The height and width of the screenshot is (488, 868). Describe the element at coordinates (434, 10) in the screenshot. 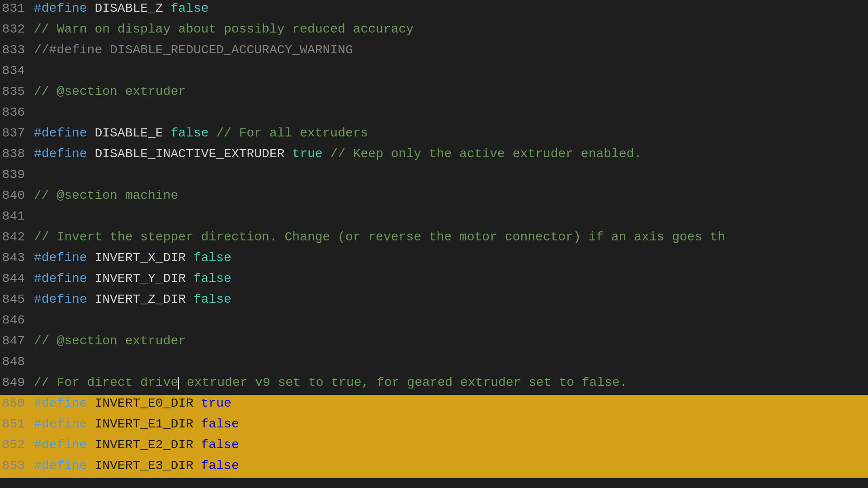

I see `code-line: 831#define DISABLE_Z false` at that location.